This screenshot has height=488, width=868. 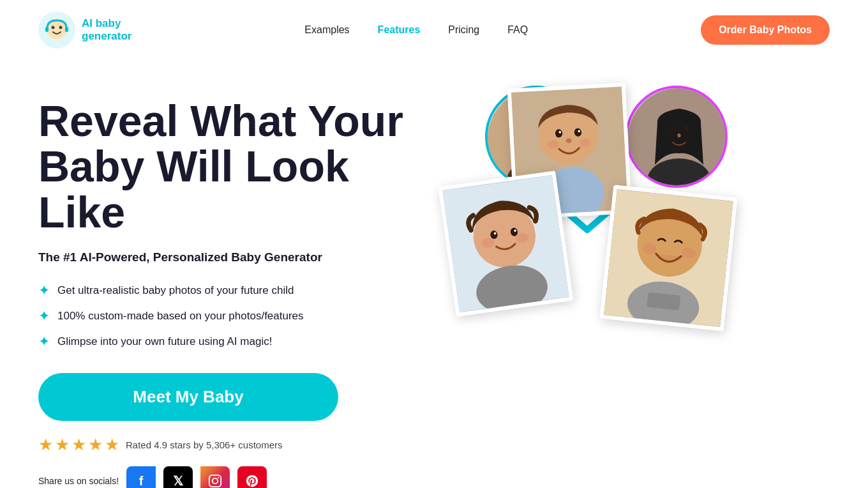 I want to click on star-4: ★, so click(x=96, y=445).